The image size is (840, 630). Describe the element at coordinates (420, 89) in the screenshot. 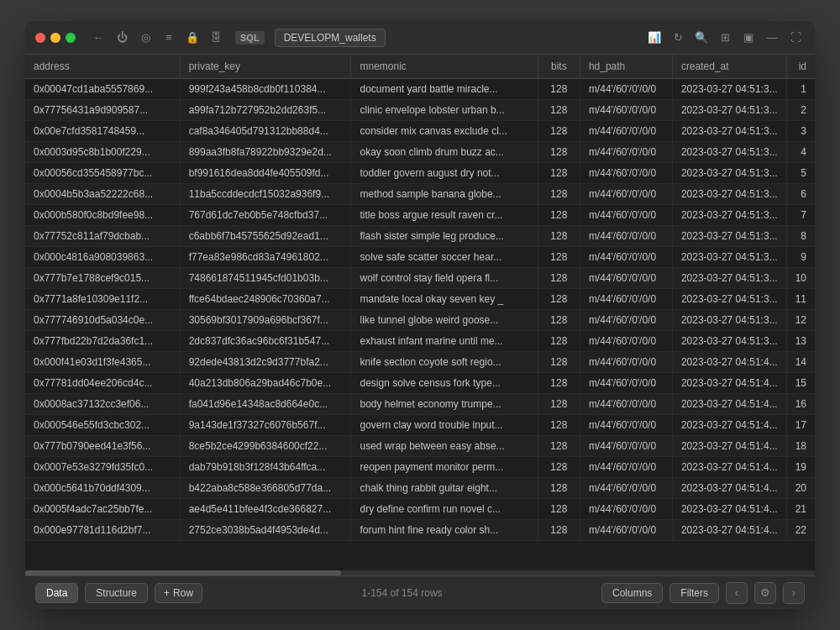

I see `table-row: 0x00047cd1aba5557869...999f243a458b8cdb0…` at that location.